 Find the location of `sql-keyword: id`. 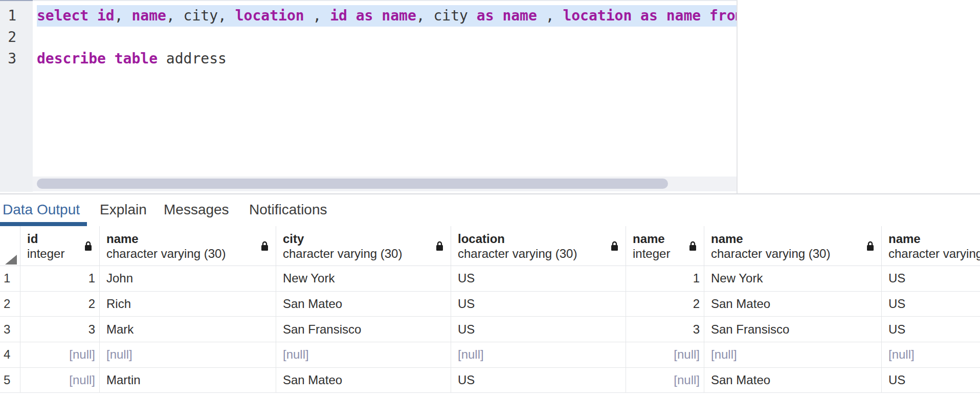

sql-keyword: id is located at coordinates (339, 15).